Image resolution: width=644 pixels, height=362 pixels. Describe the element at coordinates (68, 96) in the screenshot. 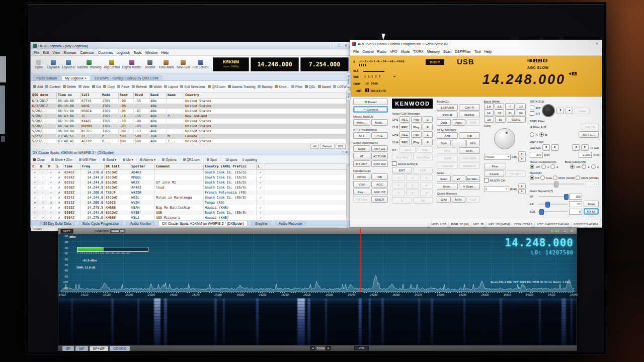

I see `column-header: Time on` at that location.